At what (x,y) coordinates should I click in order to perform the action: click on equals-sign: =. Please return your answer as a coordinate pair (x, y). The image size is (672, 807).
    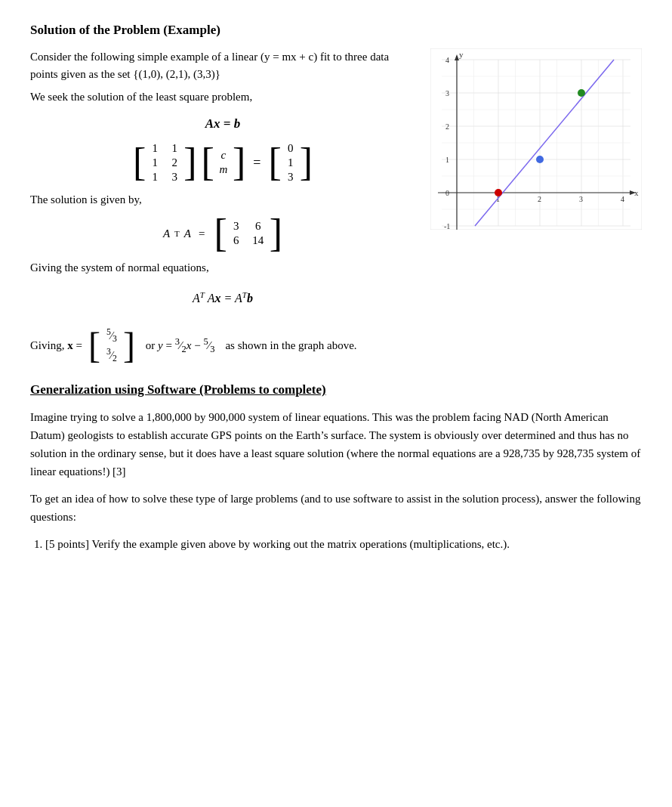
    Looking at the image, I should click on (257, 163).